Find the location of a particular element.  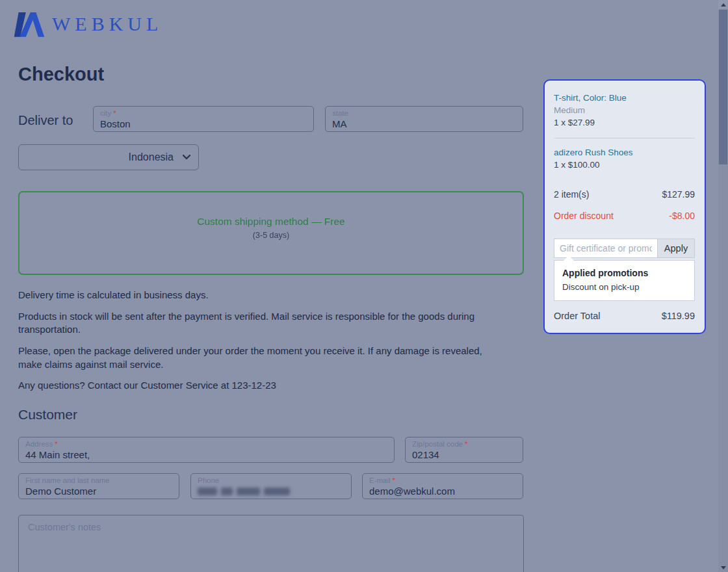

page-title: Checkout is located at coordinates (61, 74).